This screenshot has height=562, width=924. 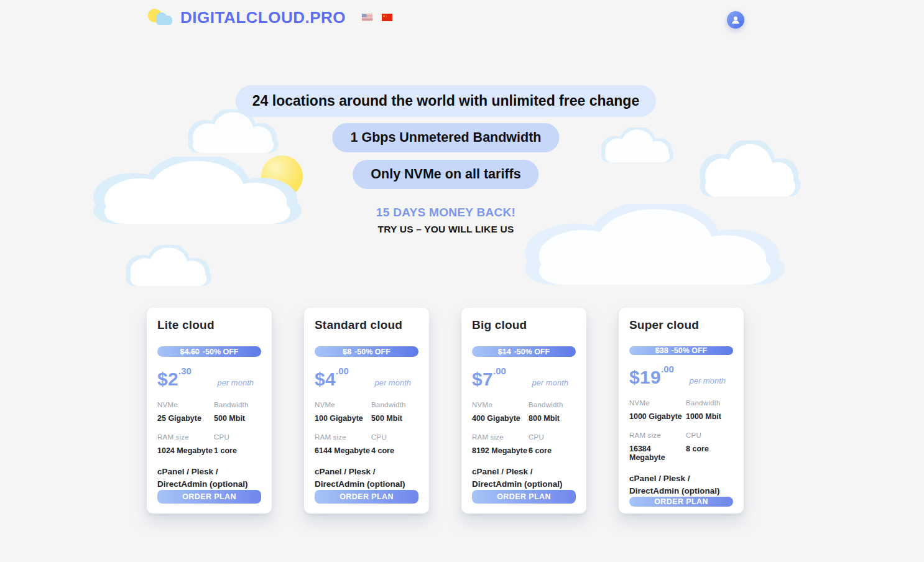 I want to click on discount-badge: $8 -50% OFF, so click(x=367, y=352).